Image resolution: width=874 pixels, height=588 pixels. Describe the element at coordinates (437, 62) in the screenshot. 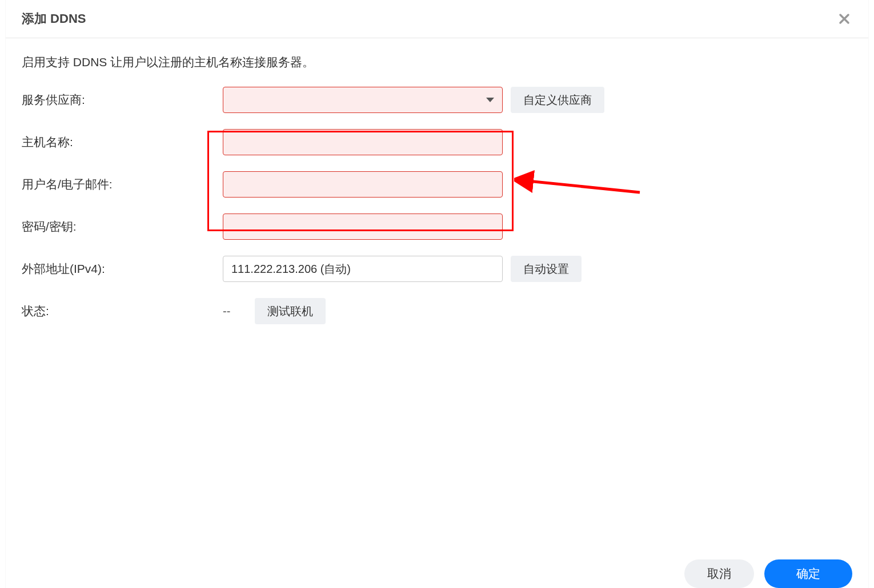

I see `dialog-description: 启用支持 DDNS 让用户以注册的主机名称连接服务器。` at that location.